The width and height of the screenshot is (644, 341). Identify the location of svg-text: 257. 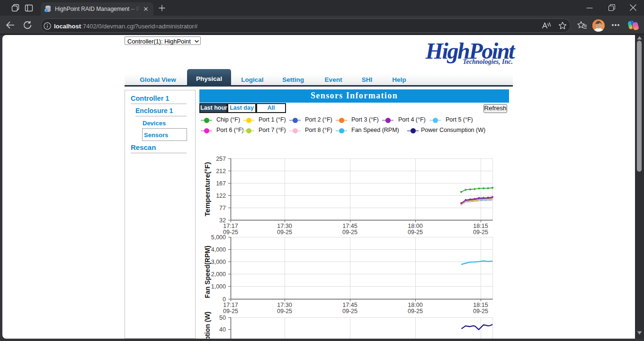
(221, 159).